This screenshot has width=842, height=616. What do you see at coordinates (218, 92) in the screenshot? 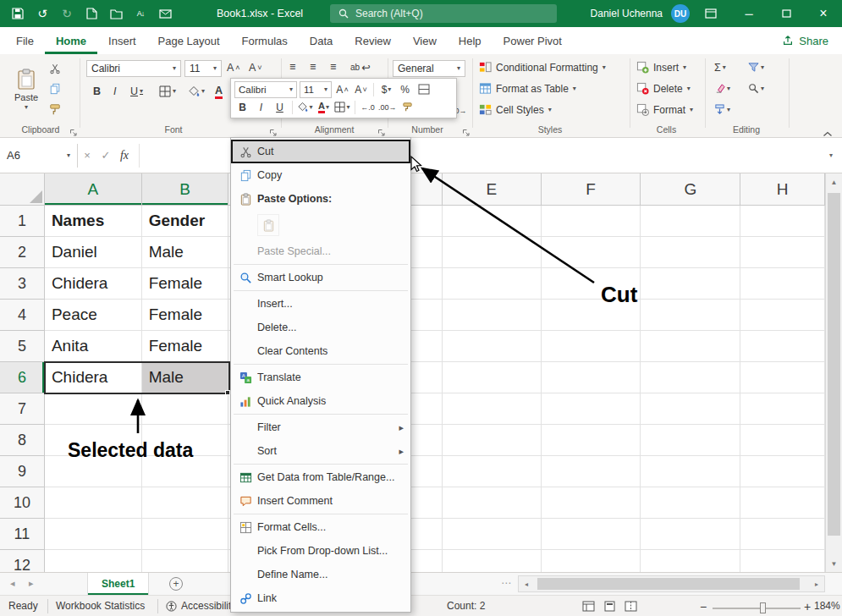
I see `font-color-button: A` at bounding box center [218, 92].